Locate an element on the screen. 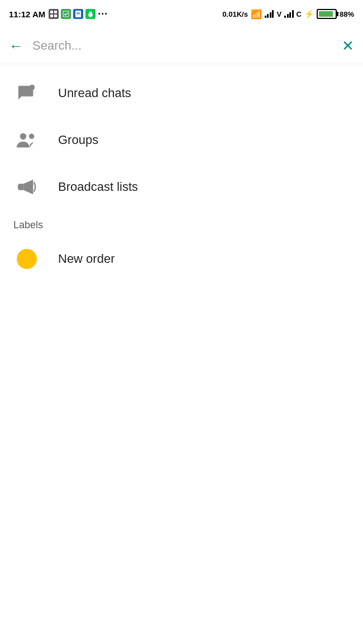 Image resolution: width=363 pixels, height=644 pixels. unread-chats-icon is located at coordinates (27, 93).